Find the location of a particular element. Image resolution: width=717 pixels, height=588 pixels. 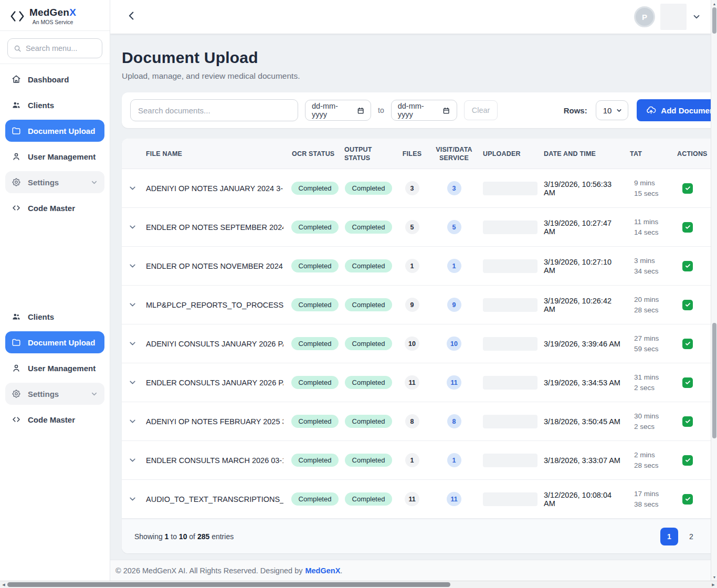

pagination-page-2: 2 is located at coordinates (691, 537).